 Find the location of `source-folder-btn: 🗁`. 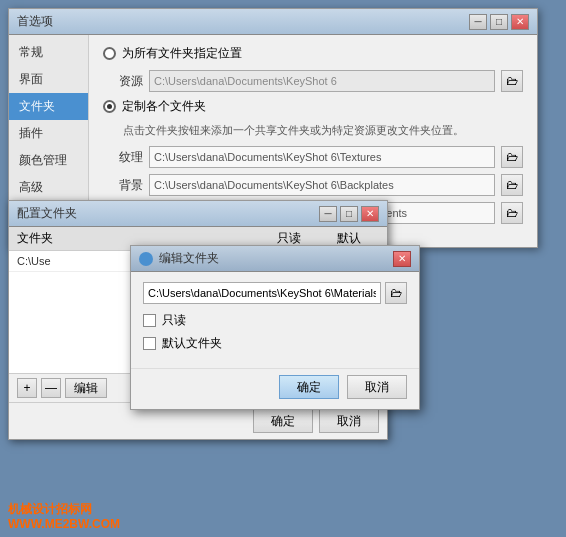

source-folder-btn: 🗁 is located at coordinates (512, 81).